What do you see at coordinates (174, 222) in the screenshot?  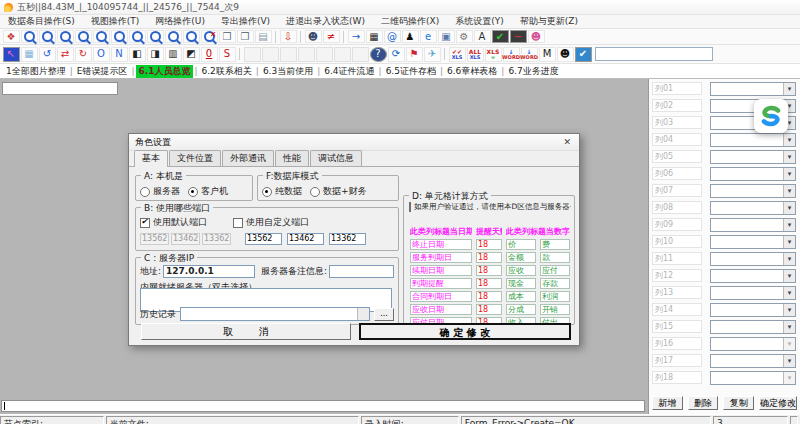 I see `checkbox-default-ports: 使用默认端口` at bounding box center [174, 222].